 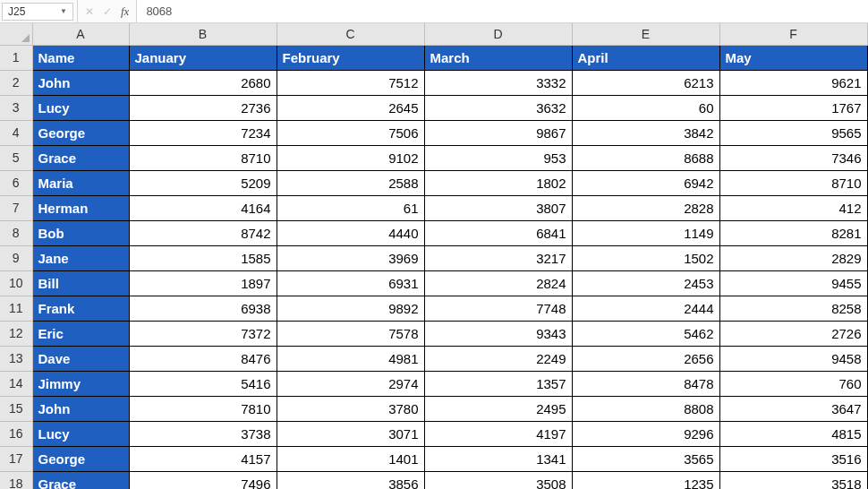 I want to click on data-cell: 8476, so click(x=202, y=358).